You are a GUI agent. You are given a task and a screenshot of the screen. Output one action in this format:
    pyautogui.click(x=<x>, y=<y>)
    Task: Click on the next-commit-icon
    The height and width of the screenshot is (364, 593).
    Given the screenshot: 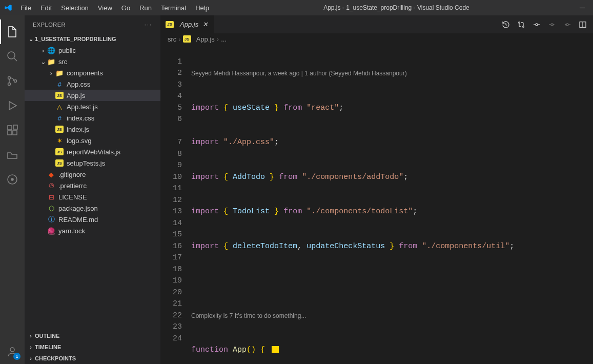 What is the action you would take?
    pyautogui.click(x=552, y=25)
    